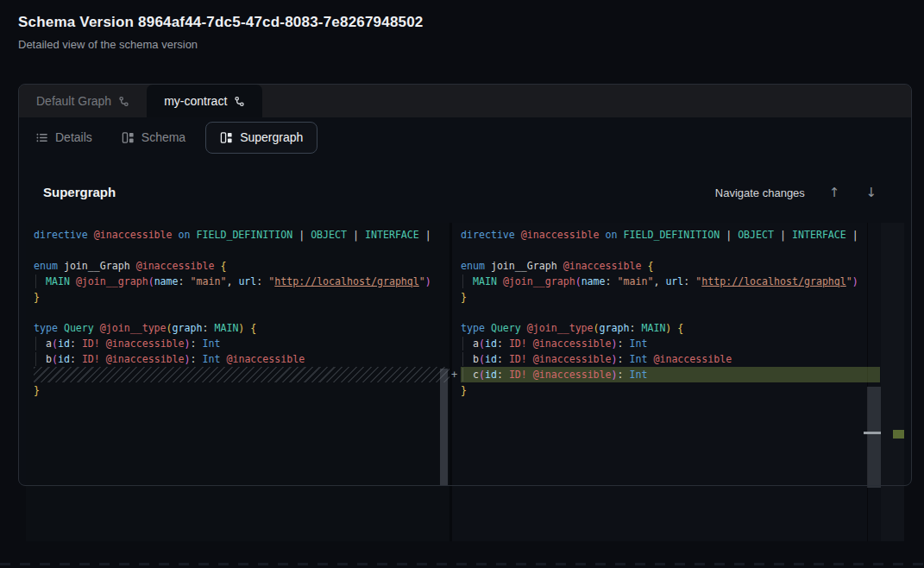 The width and height of the screenshot is (924, 568). Describe the element at coordinates (154, 138) in the screenshot. I see `tab-schema: Schema` at that location.